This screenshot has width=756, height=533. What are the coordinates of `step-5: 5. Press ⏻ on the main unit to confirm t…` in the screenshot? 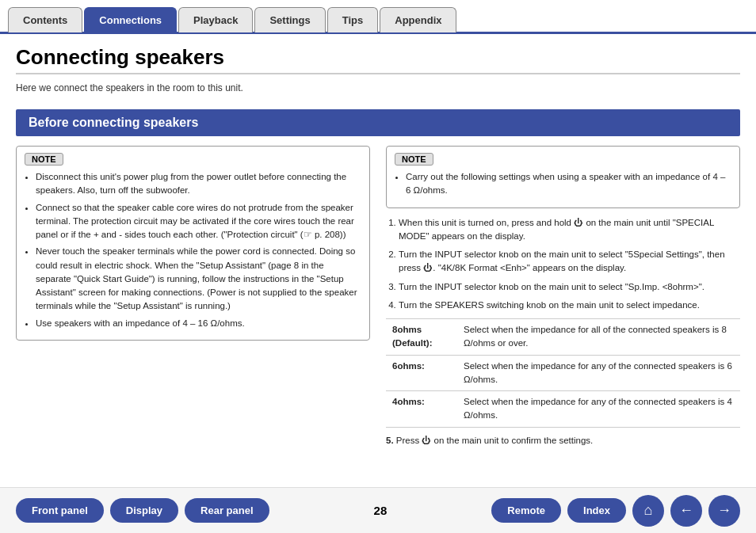 It's located at (563, 440).